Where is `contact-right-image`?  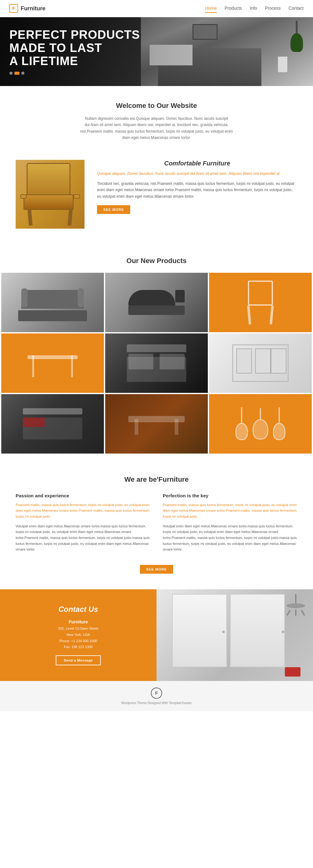
contact-right-image is located at coordinates (235, 635).